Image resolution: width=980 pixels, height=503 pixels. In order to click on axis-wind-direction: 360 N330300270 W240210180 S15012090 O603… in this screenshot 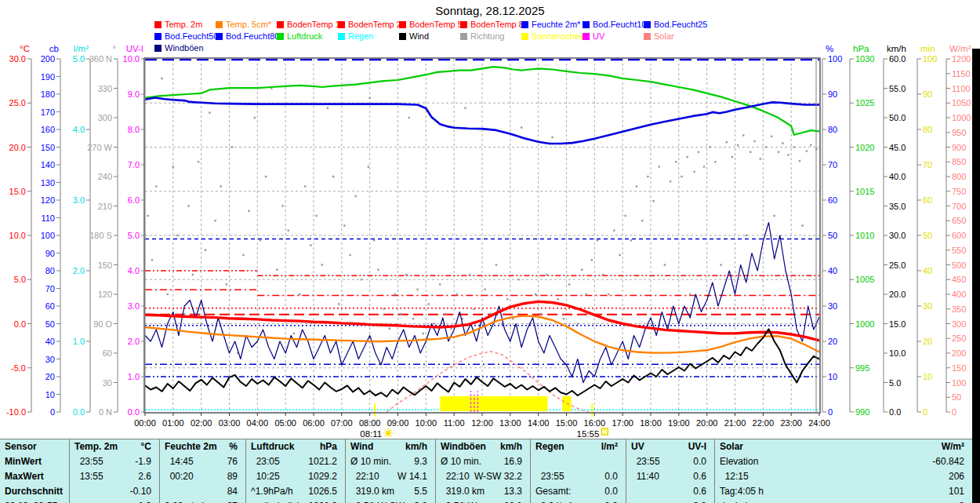, I will do `click(102, 231)`.